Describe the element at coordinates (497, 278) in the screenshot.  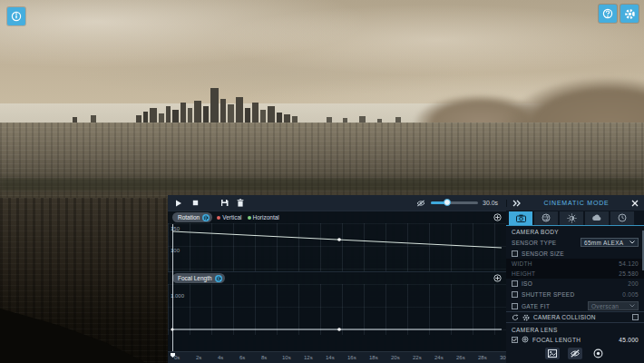
I see `add-focal-keyframe-button` at that location.